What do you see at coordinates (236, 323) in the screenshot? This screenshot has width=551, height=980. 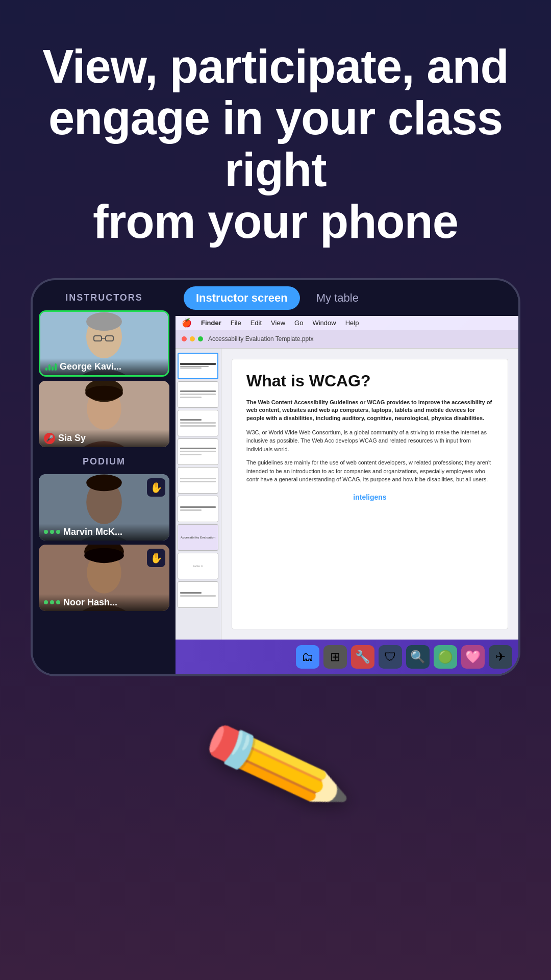 I see `menu-file: File` at bounding box center [236, 323].